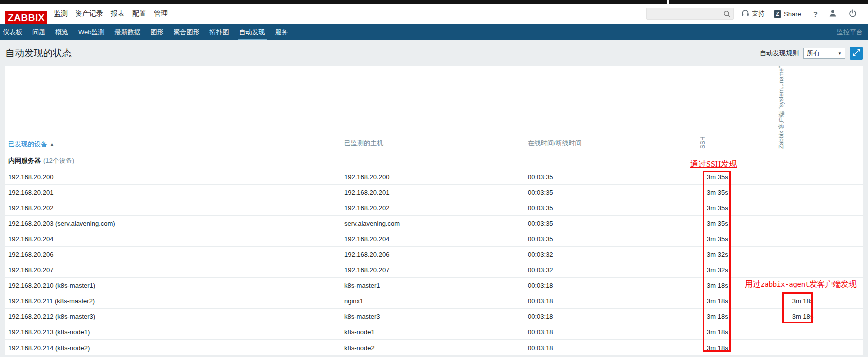 The width and height of the screenshot is (868, 357). Describe the element at coordinates (434, 255) in the screenshot. I see `table-row: 192.168.20.206192.168.20.20600:03:323m 3…` at that location.